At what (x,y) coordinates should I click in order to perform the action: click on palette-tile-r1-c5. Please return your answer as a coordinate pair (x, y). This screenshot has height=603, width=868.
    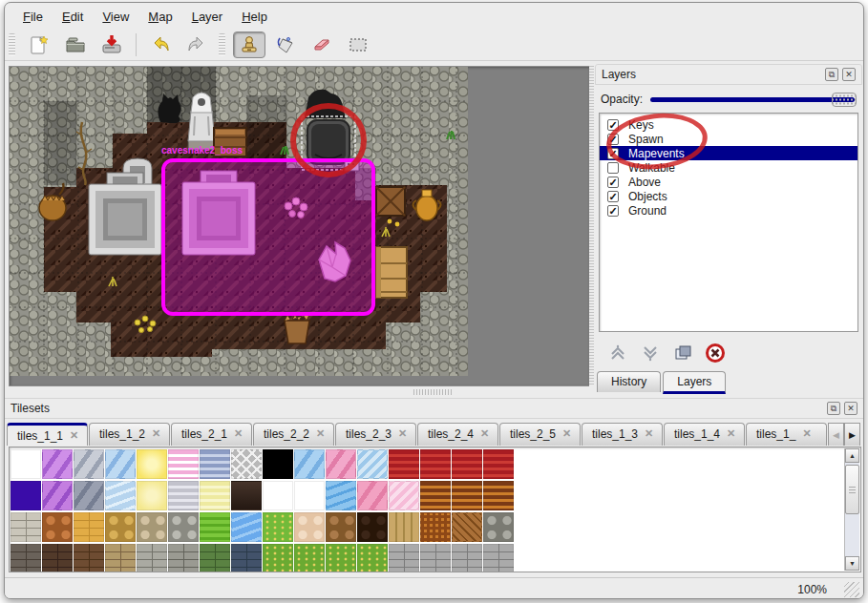
    Looking at the image, I should click on (183, 496).